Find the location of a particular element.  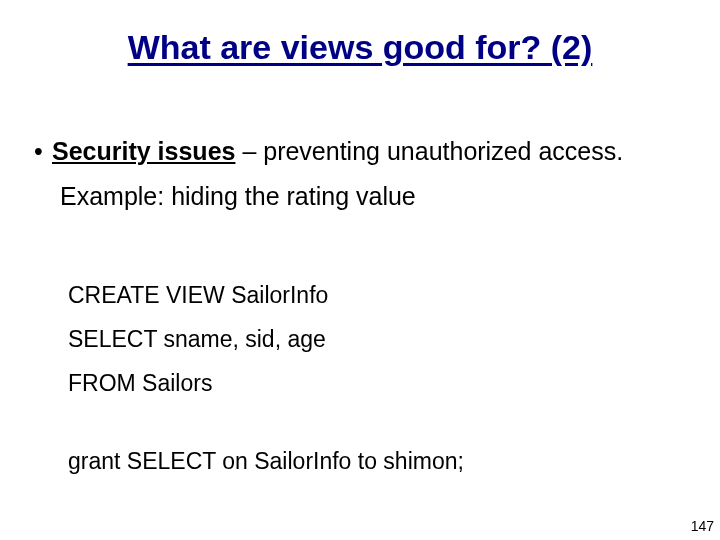

code-line-3: FROM Sailors is located at coordinates (140, 384).